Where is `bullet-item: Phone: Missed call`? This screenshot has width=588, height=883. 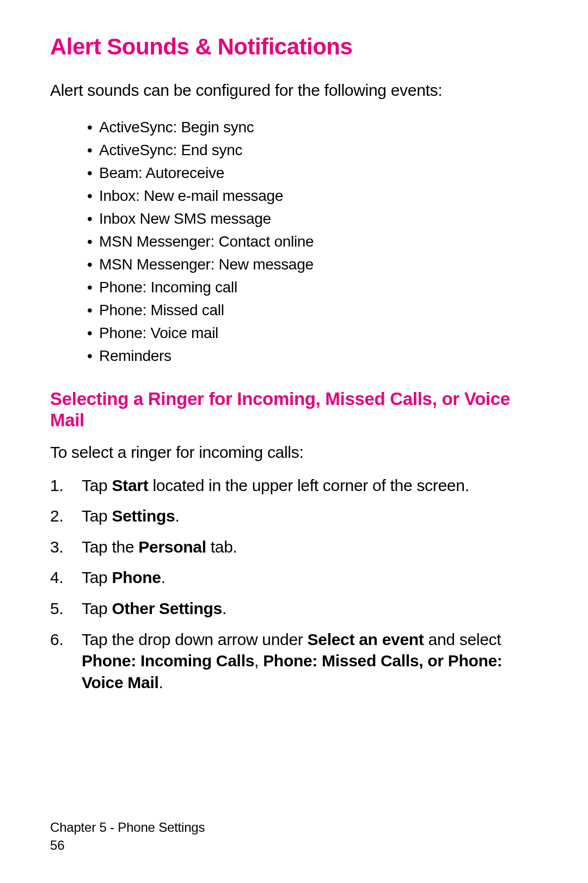 bullet-item: Phone: Missed call is located at coordinates (318, 310).